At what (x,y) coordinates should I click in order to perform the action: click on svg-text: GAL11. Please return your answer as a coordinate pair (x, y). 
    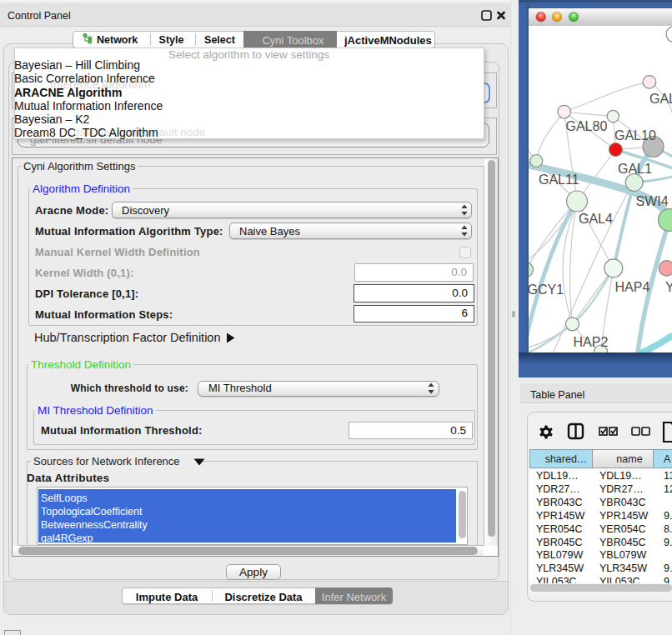
    Looking at the image, I should click on (559, 180).